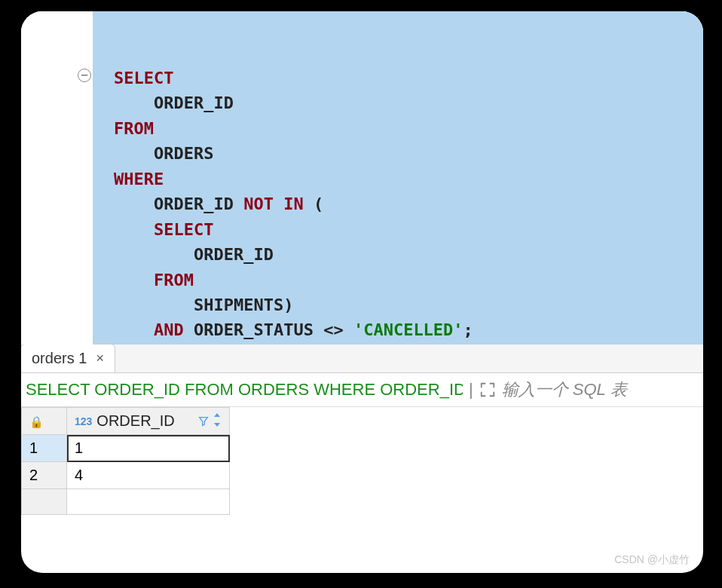 The image size is (722, 588). What do you see at coordinates (44, 449) in the screenshot?
I see `row-number: 1` at bounding box center [44, 449].